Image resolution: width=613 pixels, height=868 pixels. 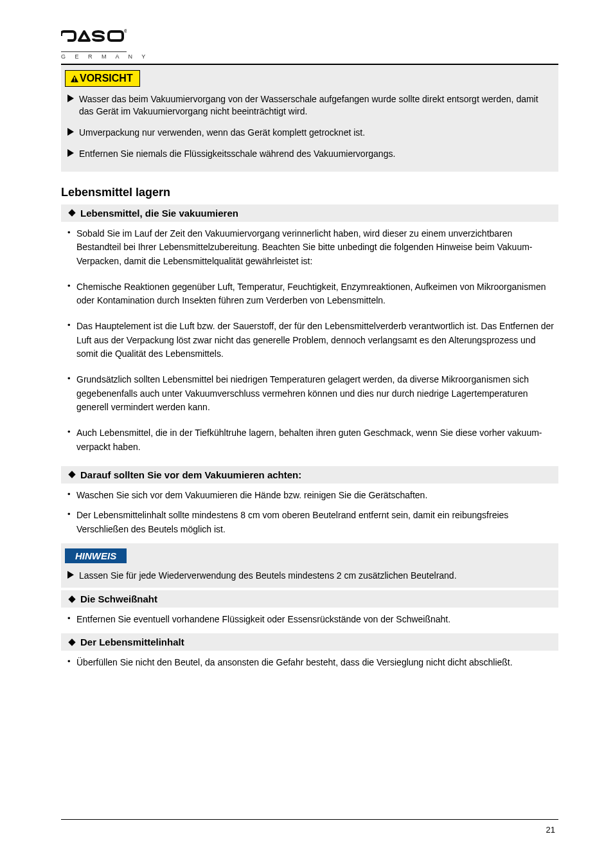 What do you see at coordinates (317, 248) in the screenshot?
I see `list-item: Sobald Sie im Lauf der Zeit den Vakuumie…` at bounding box center [317, 248].